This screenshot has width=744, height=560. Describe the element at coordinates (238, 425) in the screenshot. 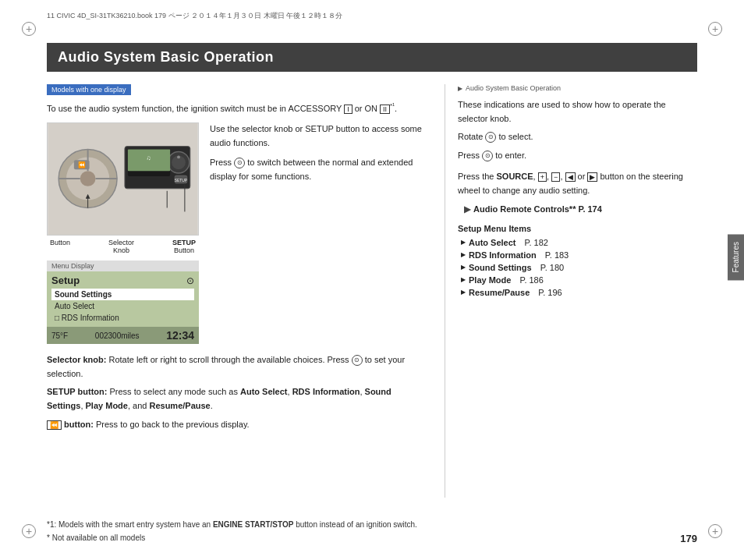

I see `back-button-desc: ⏪ button: Press to go back to the previo…` at that location.